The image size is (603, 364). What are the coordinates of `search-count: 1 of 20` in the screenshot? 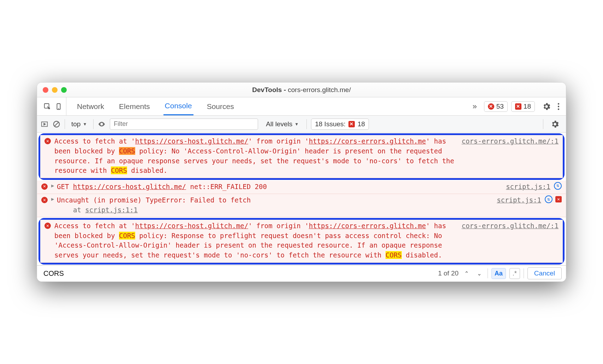 It's located at (448, 273).